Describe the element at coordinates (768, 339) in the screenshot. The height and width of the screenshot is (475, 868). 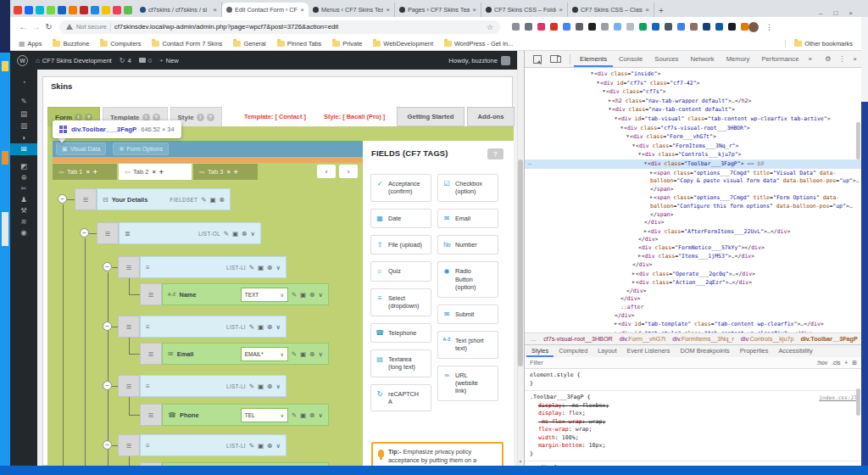
I see `breadcrumb-item: div.Controls__kju7p` at that location.